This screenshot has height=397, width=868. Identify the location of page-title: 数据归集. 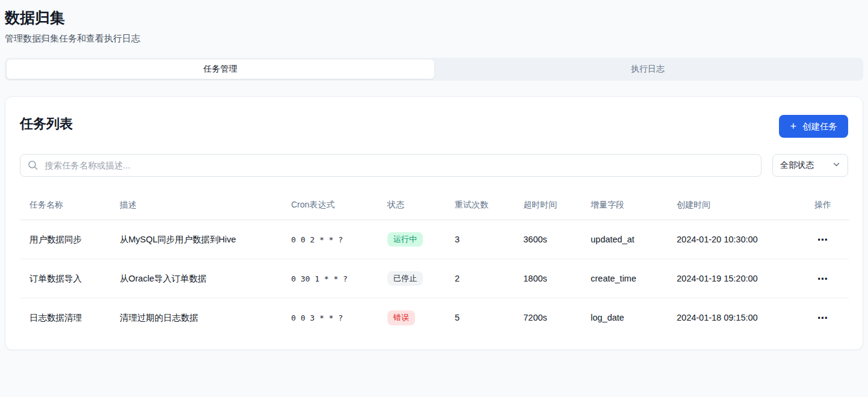
(434, 17).